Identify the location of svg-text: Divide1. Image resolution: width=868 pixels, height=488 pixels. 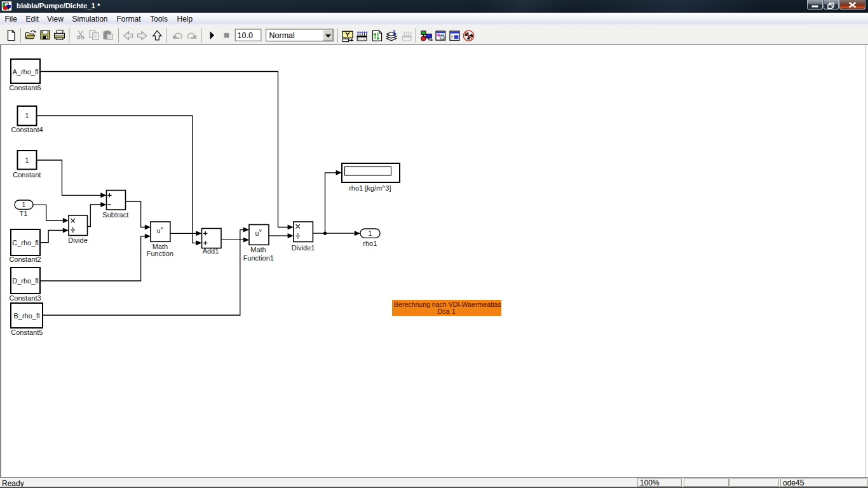
(304, 248).